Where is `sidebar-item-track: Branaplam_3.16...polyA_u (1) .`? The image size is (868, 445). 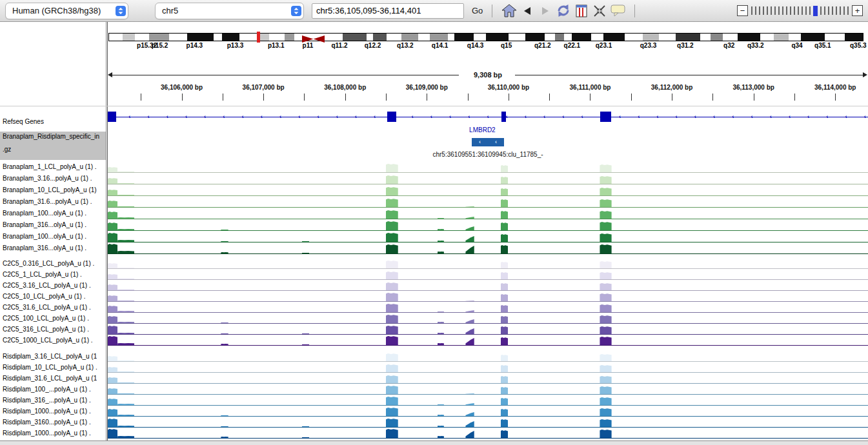
sidebar-item-track: Branaplam_3.16...polyA_u (1) . is located at coordinates (47, 178).